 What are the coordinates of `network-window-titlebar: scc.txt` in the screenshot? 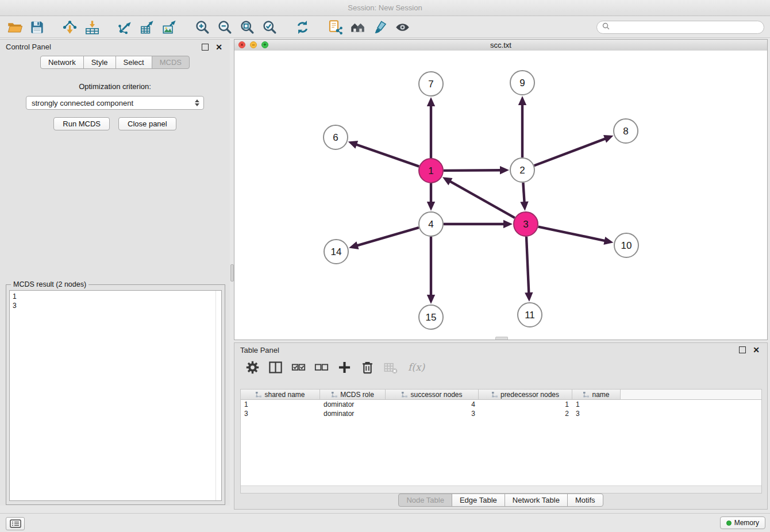 It's located at (501, 45).